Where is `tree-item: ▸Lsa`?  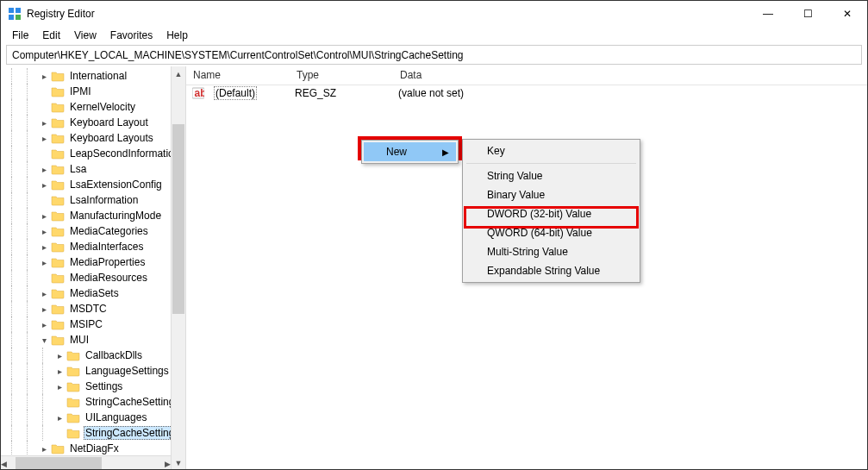
tree-item: ▸Lsa is located at coordinates (93, 169).